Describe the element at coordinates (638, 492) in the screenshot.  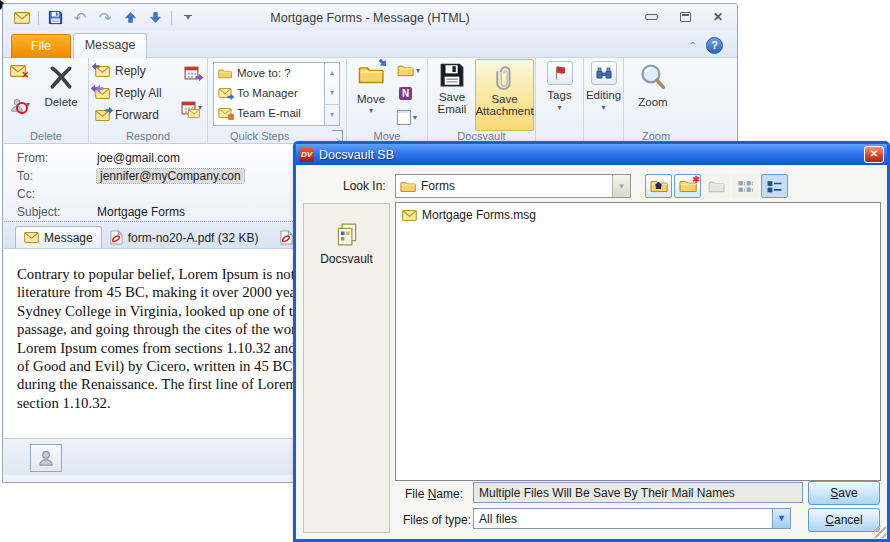
I see `file-name-input: Multiple Files Will Be Save By Their Mai…` at that location.